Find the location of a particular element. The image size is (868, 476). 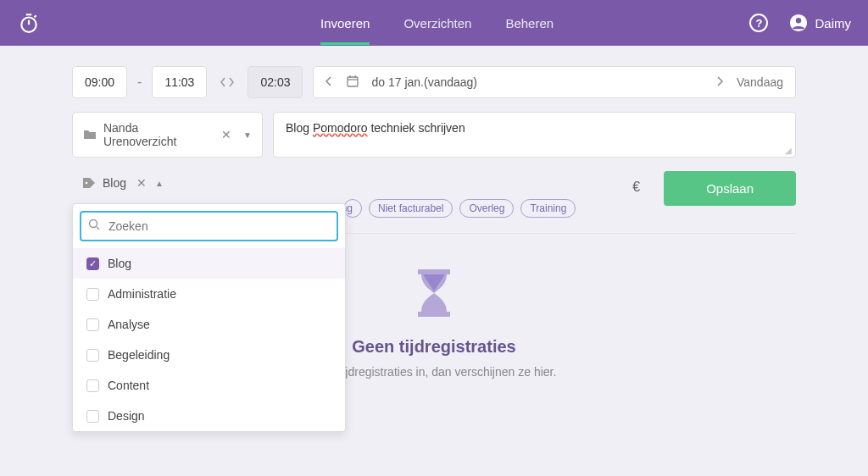

user-icon is located at coordinates (798, 23).